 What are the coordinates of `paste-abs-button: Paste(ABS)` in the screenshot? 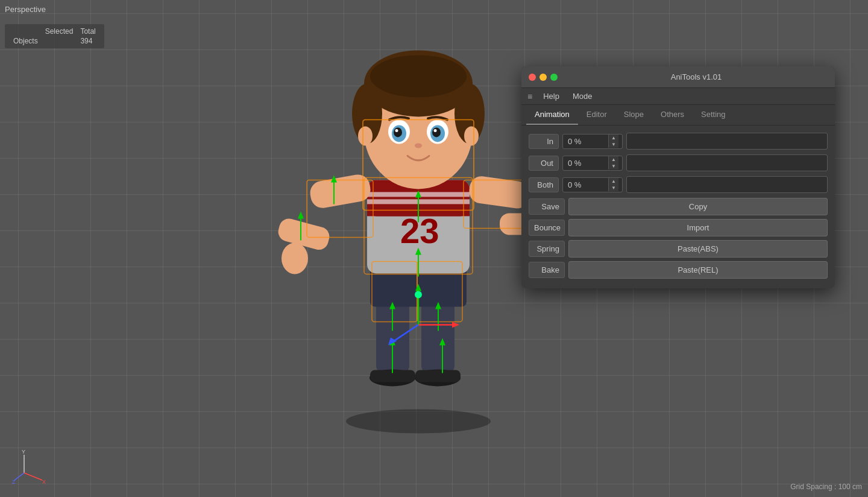 It's located at (698, 248).